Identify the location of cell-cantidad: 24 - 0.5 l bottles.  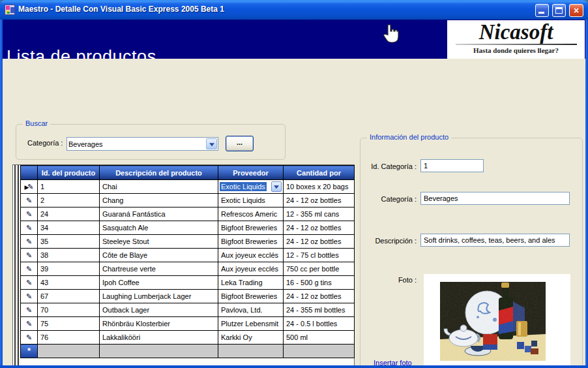
(319, 324).